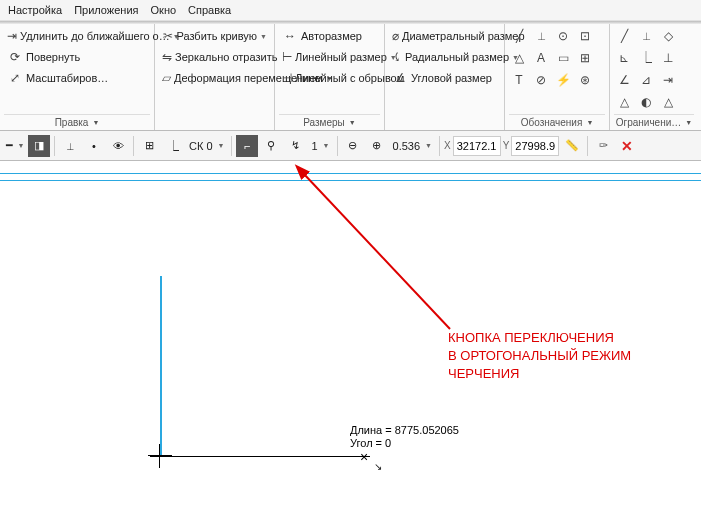 This screenshot has height=514, width=701. Describe the element at coordinates (215, 77) in the screenshot. I see `panel-edit-right: ✂ Разбить кривую ▼ ⇋ Зеркально отразить …` at that location.